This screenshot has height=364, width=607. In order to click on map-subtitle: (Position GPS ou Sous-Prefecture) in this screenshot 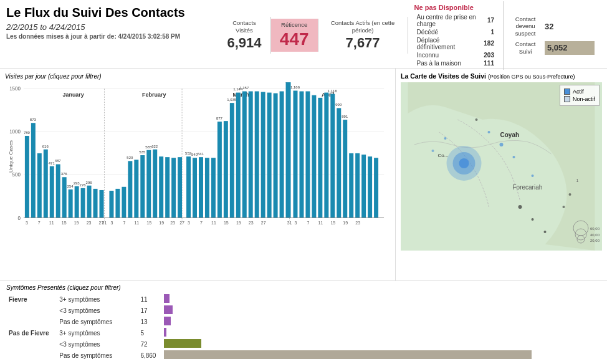, I will do `click(532, 77)`.